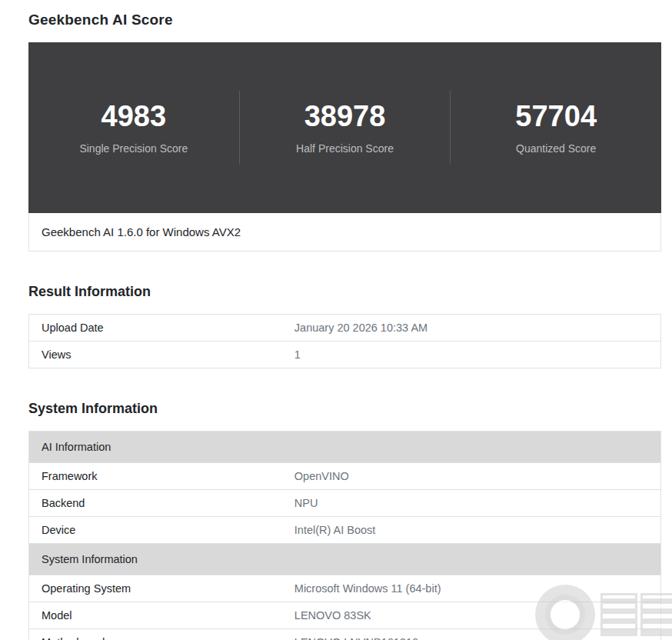 The width and height of the screenshot is (672, 640). I want to click on row-label: Model, so click(161, 615).